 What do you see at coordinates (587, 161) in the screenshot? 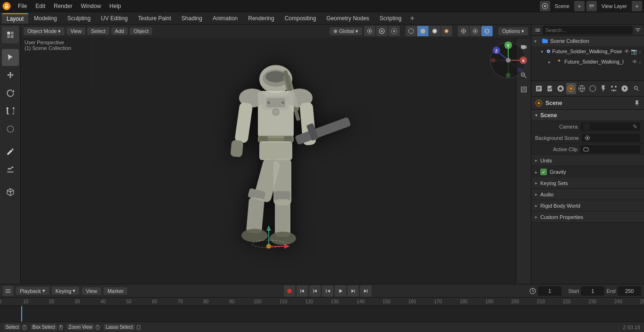
I see `units-section: ▸ Units` at bounding box center [587, 161].